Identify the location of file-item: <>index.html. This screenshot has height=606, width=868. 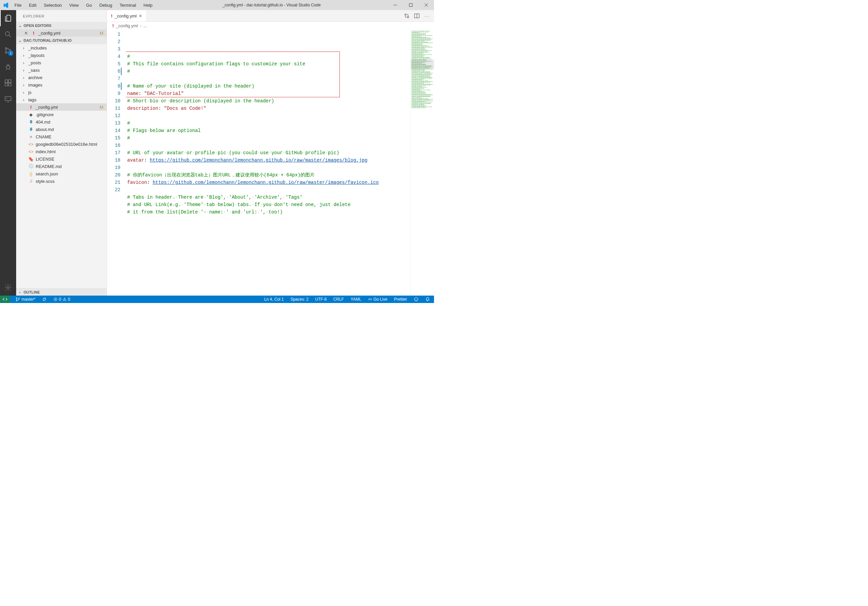
(61, 151).